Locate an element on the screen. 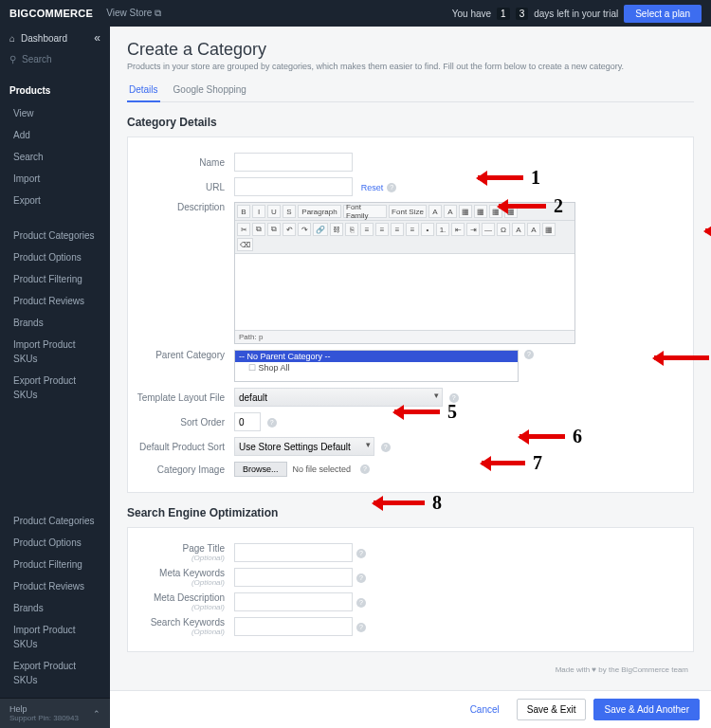 The height and width of the screenshot is (728, 711). rte-font-size-select: Font Size is located at coordinates (408, 211).